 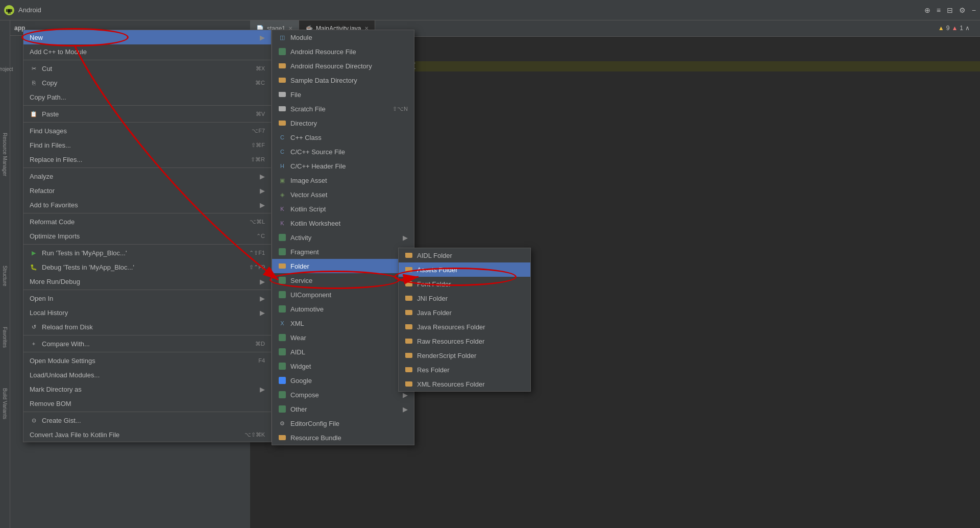 I want to click on menu-item-add-favorites: Add to Favorites ▶, so click(x=147, y=205).